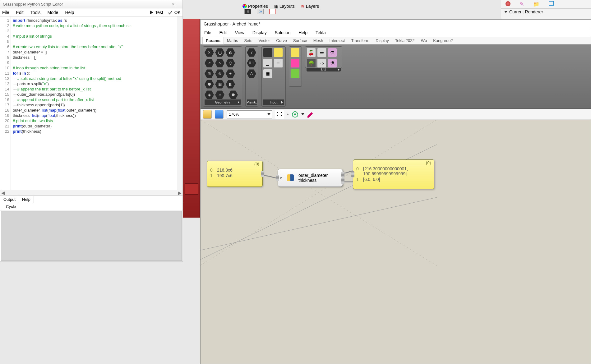 Image resolution: width=591 pixels, height=364 pixels. What do you see at coordinates (278, 178) in the screenshot?
I see `input-grip-x` at bounding box center [278, 178].